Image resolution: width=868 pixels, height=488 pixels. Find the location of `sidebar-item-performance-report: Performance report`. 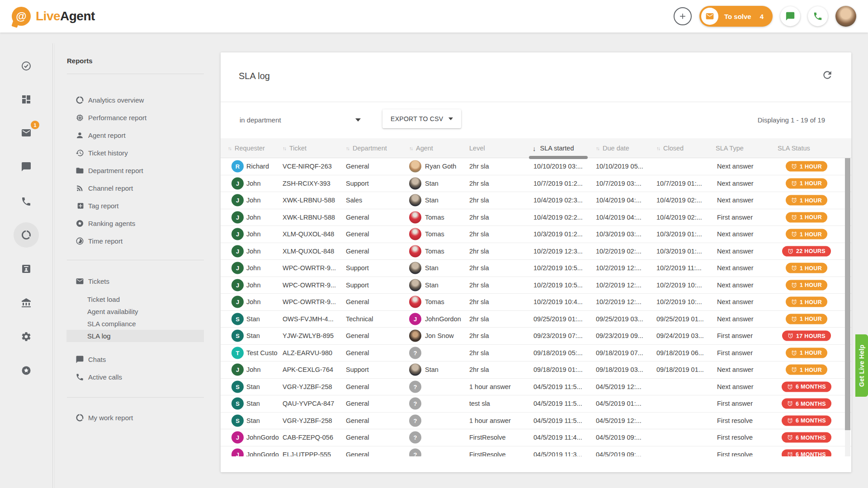

sidebar-item-performance-report: Performance report is located at coordinates (129, 117).